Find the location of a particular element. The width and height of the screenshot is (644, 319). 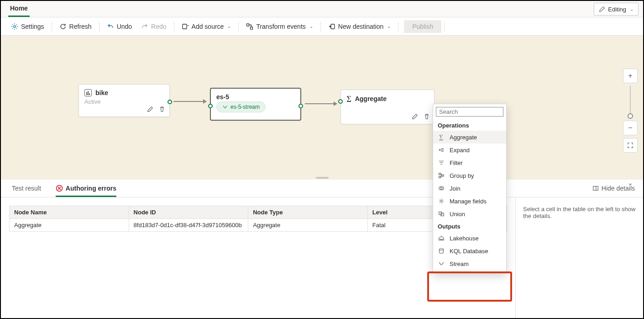

tab-authoring-errors: Authoring errors is located at coordinates (86, 191).